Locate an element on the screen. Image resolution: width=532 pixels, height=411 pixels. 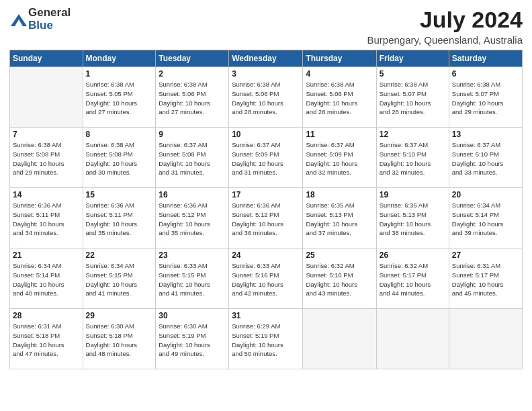
calendar-cell: 19Sunrise: 6:35 AMSunset: 5:13 PMDayligh… is located at coordinates (412, 218).